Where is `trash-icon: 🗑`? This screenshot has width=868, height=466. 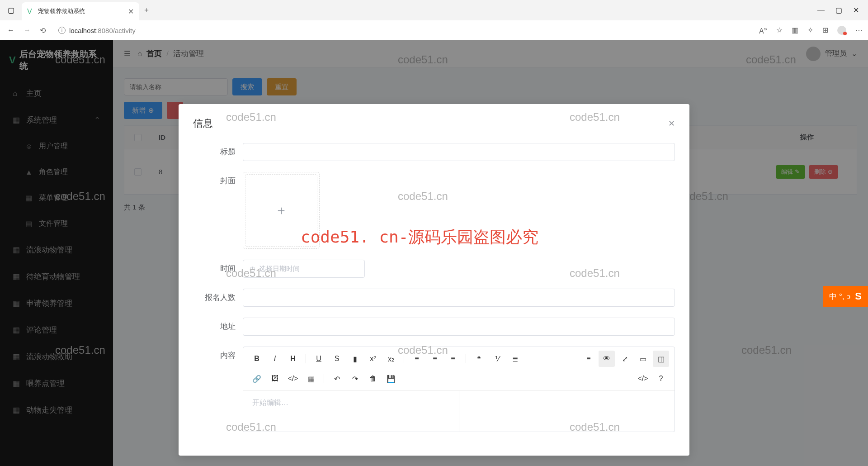
trash-icon: 🗑 is located at coordinates (373, 379).